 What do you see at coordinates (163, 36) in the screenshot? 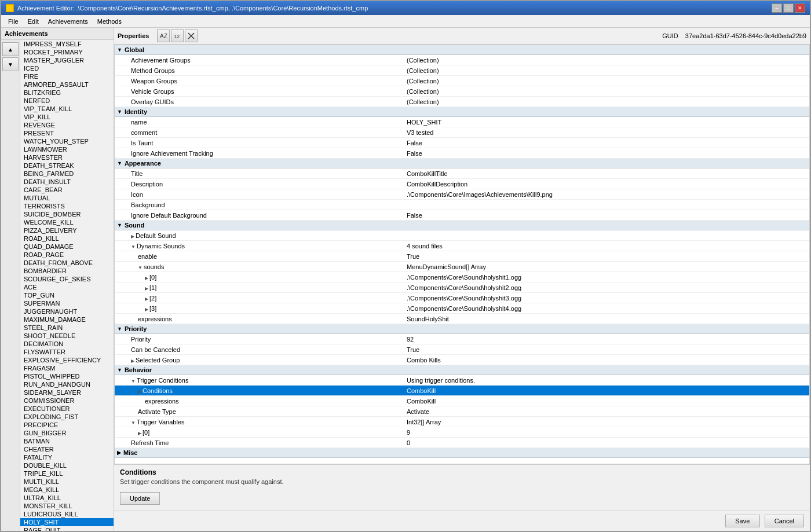
I see `sort-alpha-button: AZ` at bounding box center [163, 36].